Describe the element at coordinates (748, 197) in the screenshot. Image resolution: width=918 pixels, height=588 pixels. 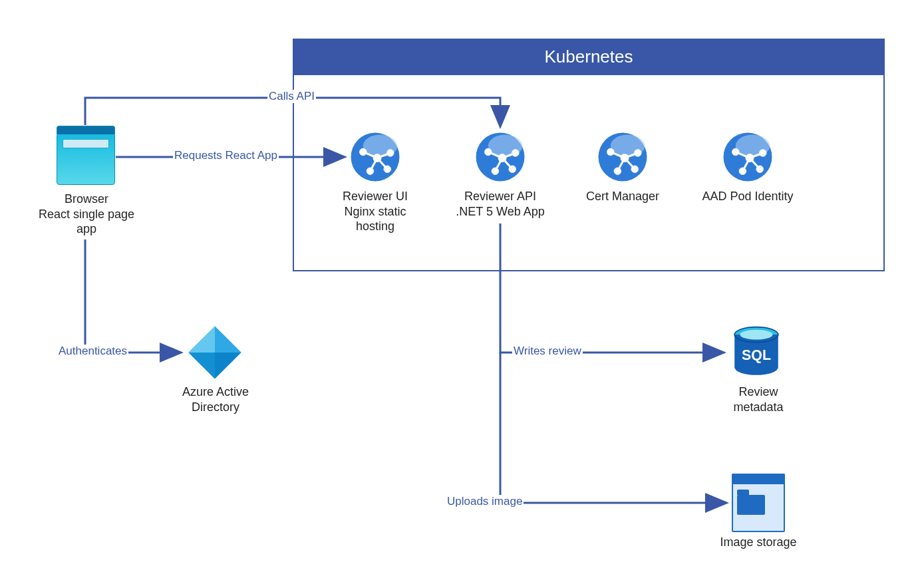
I see `aad-pod-identity-label: AAD Pod Identity` at that location.